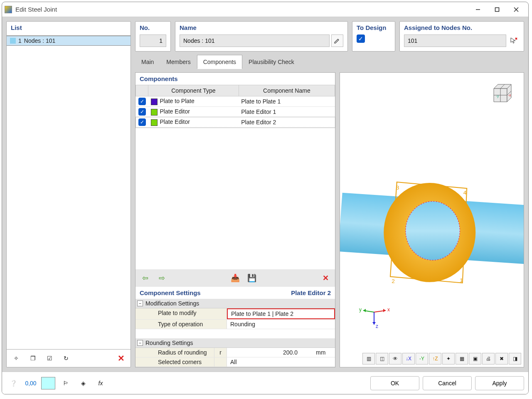  I want to click on tab-bar: Main Members Components Plausibility Che…, so click(330, 62).